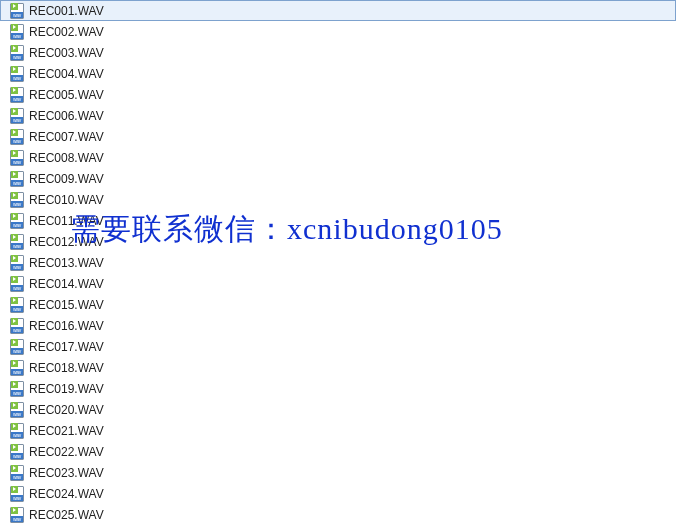 The image size is (676, 527). What do you see at coordinates (338, 326) in the screenshot?
I see `file-row: wavREC016.WAV` at bounding box center [338, 326].